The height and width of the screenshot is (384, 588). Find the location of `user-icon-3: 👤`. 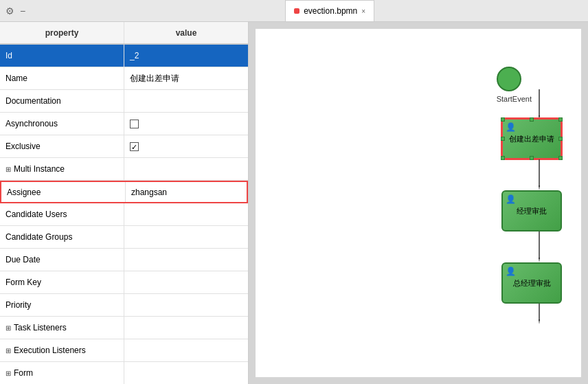

user-icon-3: 👤 is located at coordinates (511, 271).